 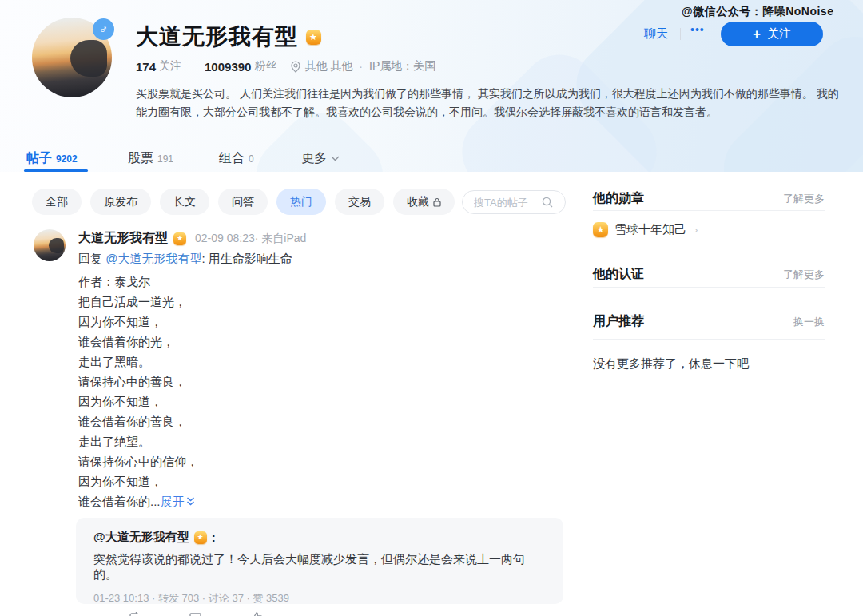 I want to click on followers-label: 粉丝, so click(x=265, y=66).